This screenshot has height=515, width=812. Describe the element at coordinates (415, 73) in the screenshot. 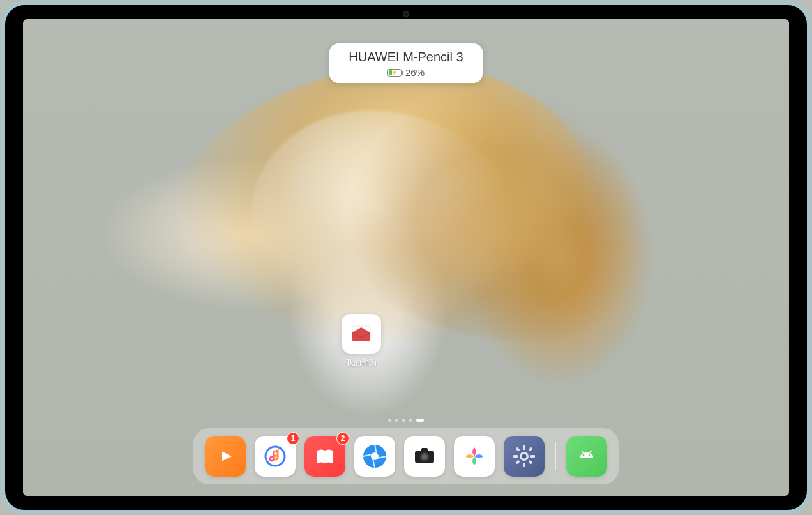

I see `battery-percentage: 26%` at that location.